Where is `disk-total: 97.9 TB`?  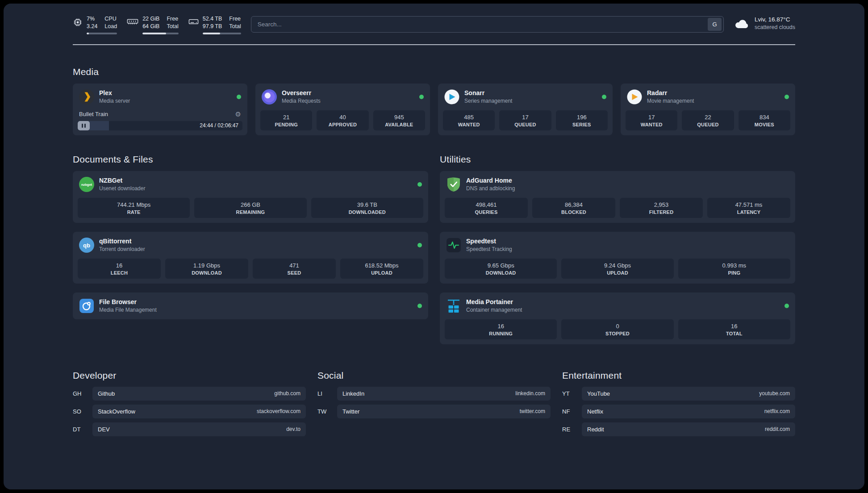 disk-total: 97.9 TB is located at coordinates (213, 27).